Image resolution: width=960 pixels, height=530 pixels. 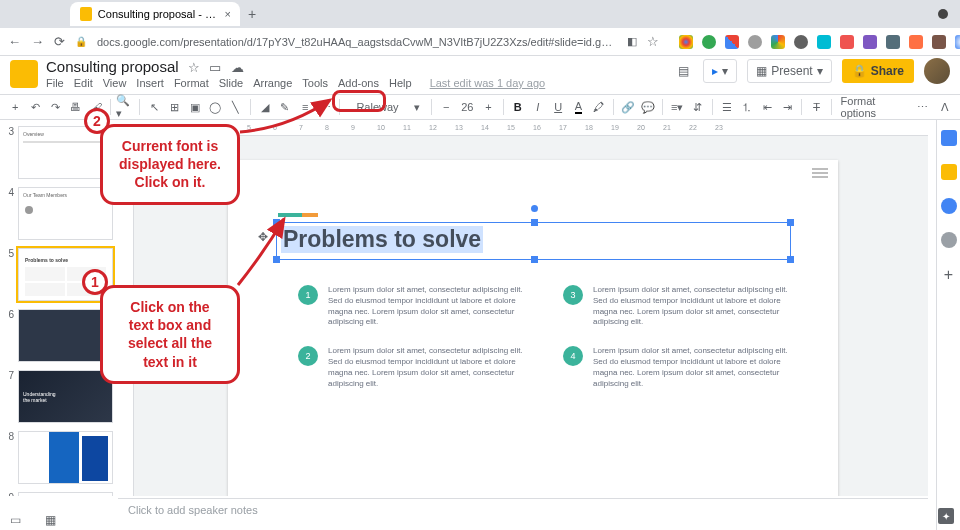 What do you see at coordinates (467, 107) in the screenshot?
I see `font-size-input: 26` at bounding box center [467, 107].